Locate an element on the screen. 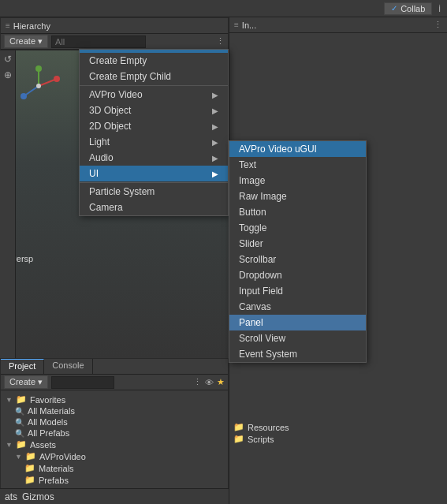 The height and width of the screenshot is (504, 447). tab-project: Project is located at coordinates (22, 366).